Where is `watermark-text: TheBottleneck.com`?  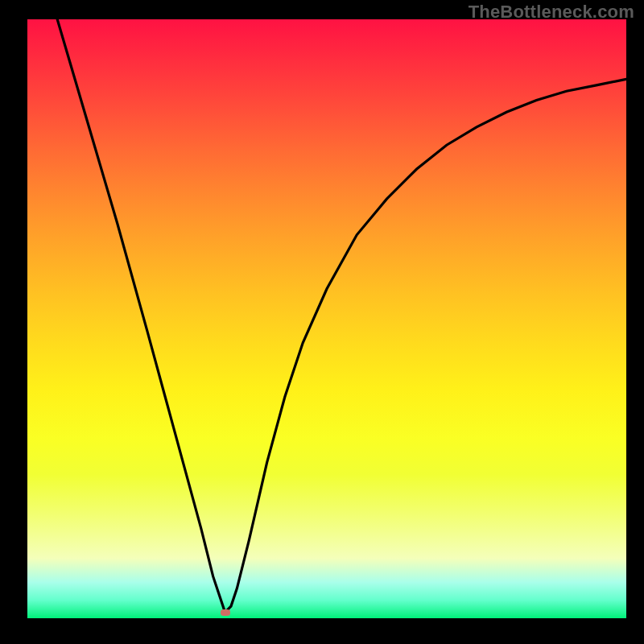 watermark-text: TheBottleneck.com is located at coordinates (551, 12).